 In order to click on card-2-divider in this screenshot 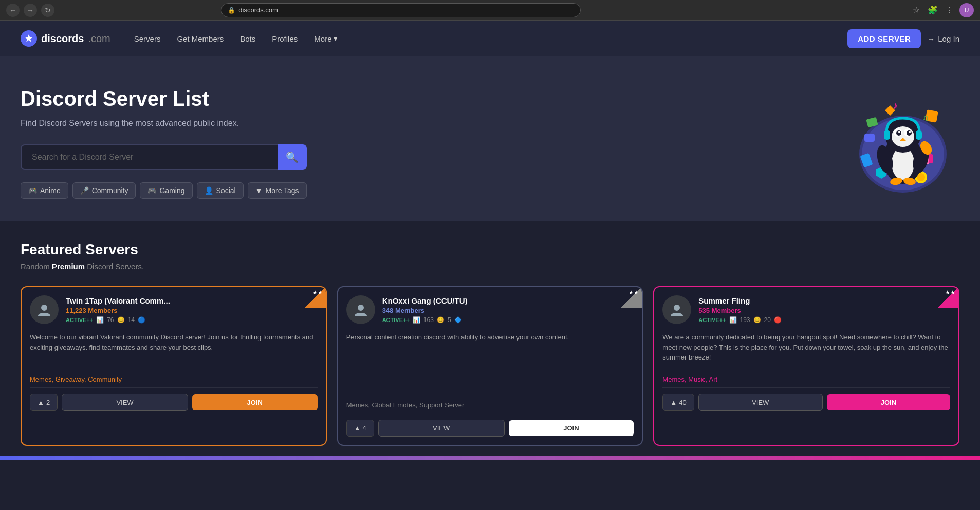, I will do `click(490, 413)`.